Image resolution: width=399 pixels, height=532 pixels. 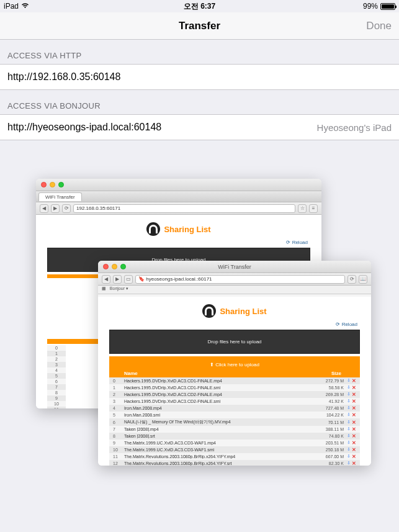 I want to click on browser-tab: WiFi Transfer, so click(x=60, y=197).